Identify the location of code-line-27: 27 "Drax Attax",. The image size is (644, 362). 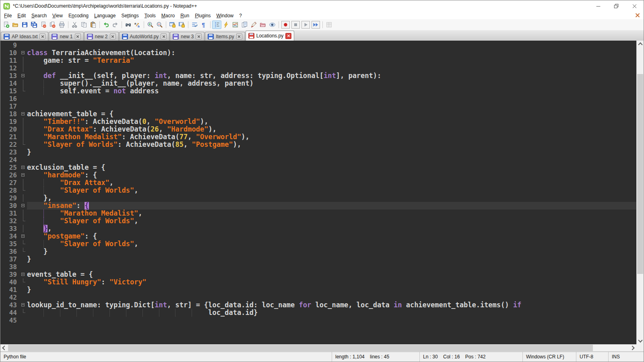
(318, 183).